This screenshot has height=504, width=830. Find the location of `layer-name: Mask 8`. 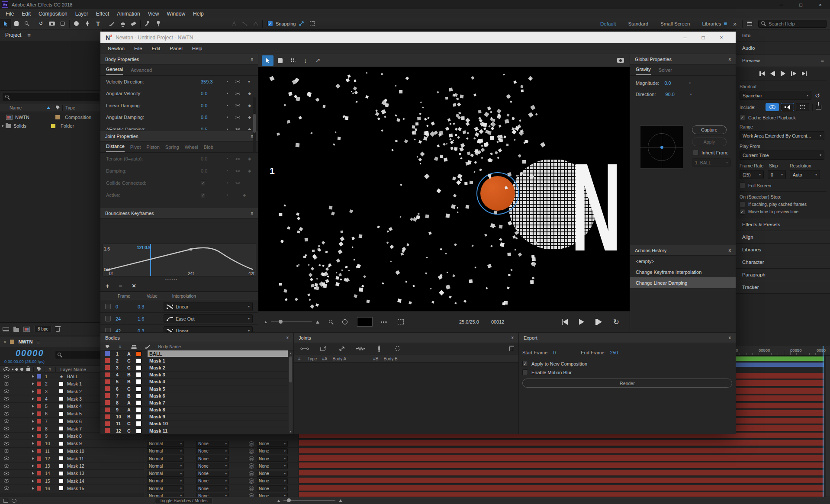

layer-name: Mask 8 is located at coordinates (73, 436).